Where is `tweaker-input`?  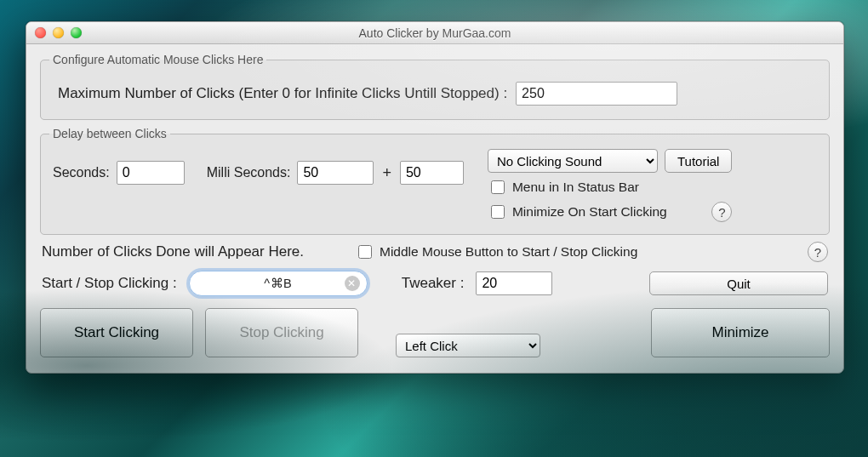 tweaker-input is located at coordinates (514, 283).